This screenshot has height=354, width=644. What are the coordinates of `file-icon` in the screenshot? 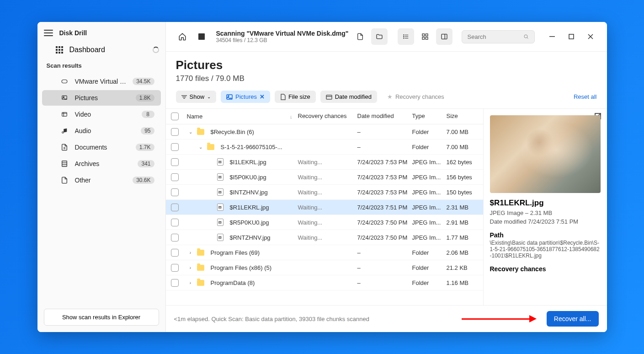 It's located at (360, 37).